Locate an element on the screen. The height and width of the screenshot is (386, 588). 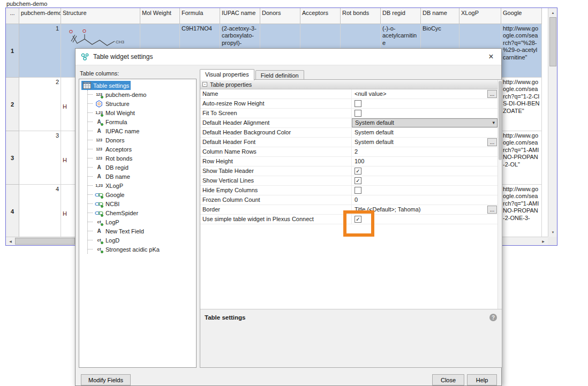
checkbox-show-vertical-lines: ✓ is located at coordinates (358, 181).